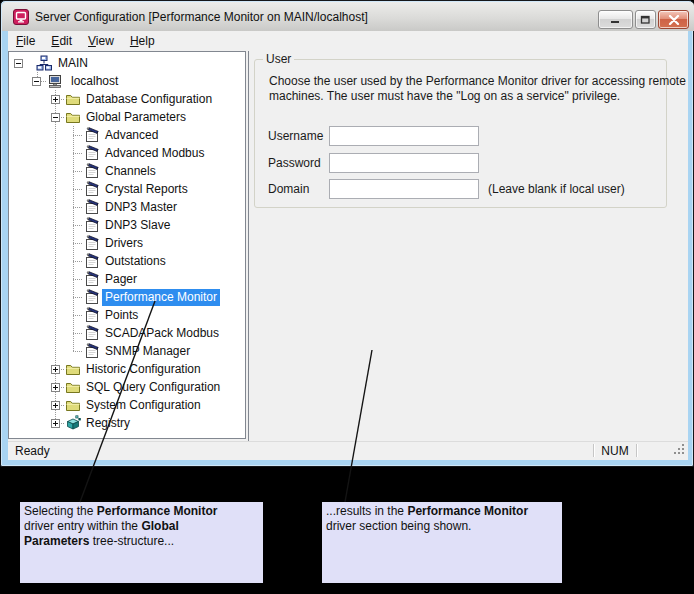  I want to click on description-line-1: Choose the user used by the Performance …, so click(478, 82).